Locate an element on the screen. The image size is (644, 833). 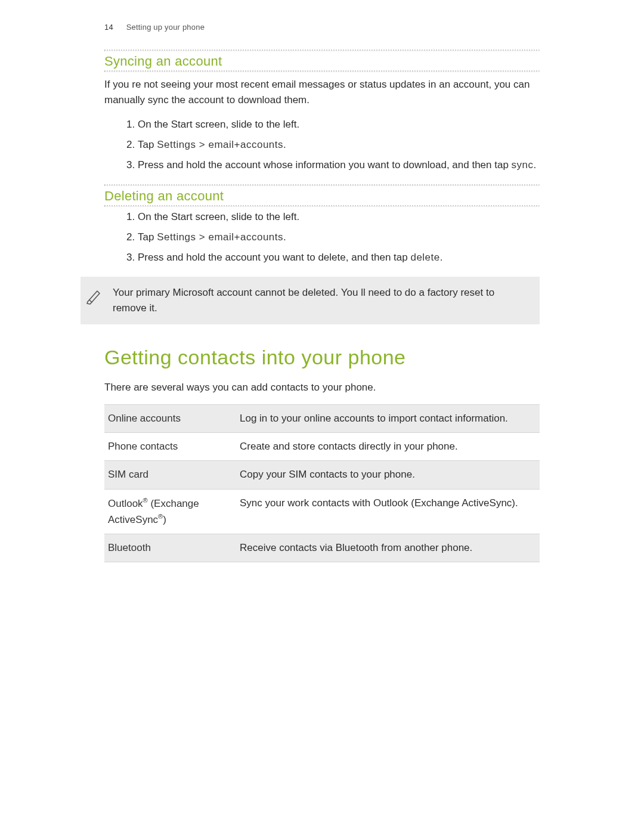
step-item: Press and hold the account whose informa… is located at coordinates (339, 165).